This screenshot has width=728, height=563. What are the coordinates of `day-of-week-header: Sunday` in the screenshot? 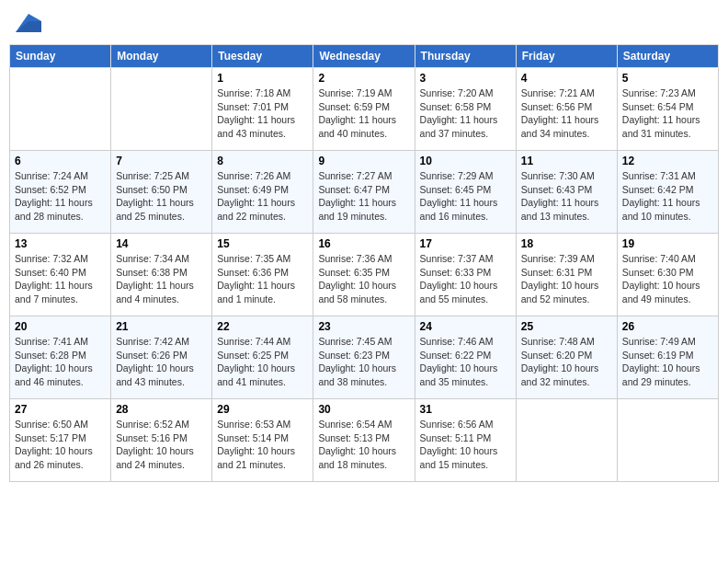 It's located at (61, 57).